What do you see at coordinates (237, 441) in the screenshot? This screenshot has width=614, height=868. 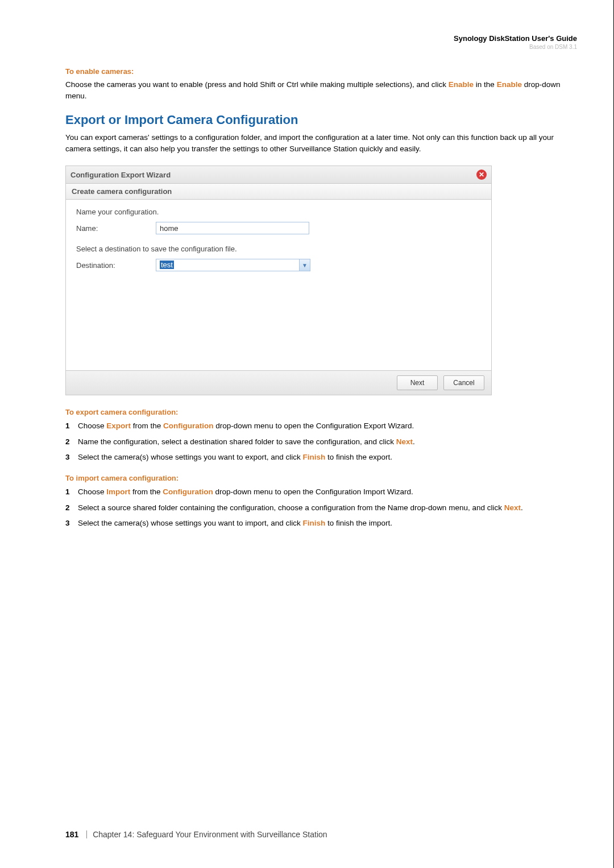 I see `text: Name the configuration, select a destina…` at bounding box center [237, 441].